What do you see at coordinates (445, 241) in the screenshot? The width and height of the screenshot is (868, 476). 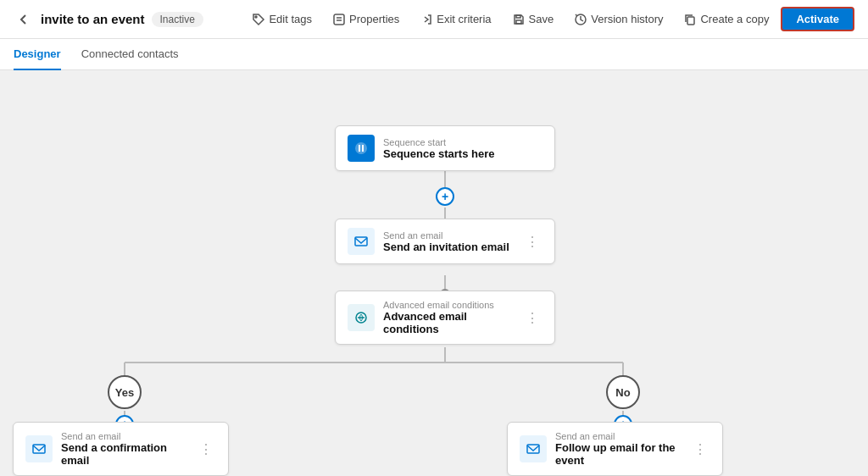 I see `email-node-1: Send an email Send an invitation email ⋮` at bounding box center [445, 241].